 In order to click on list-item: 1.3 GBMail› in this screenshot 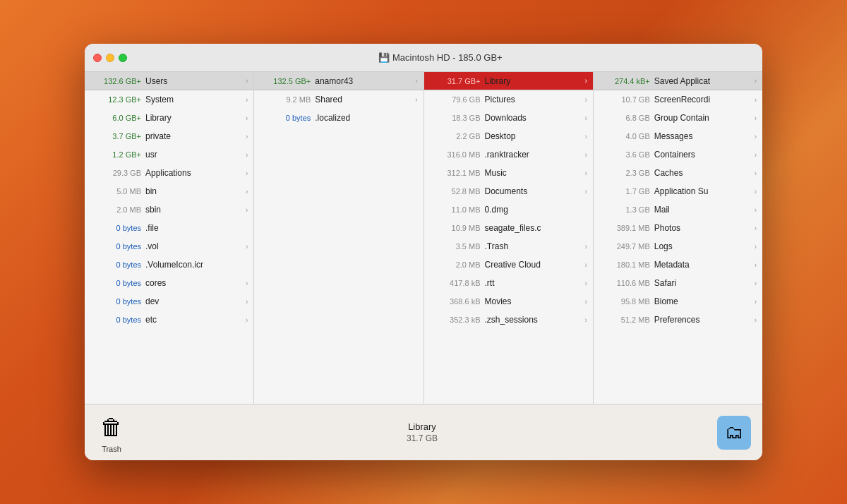, I will do `click(678, 210)`.